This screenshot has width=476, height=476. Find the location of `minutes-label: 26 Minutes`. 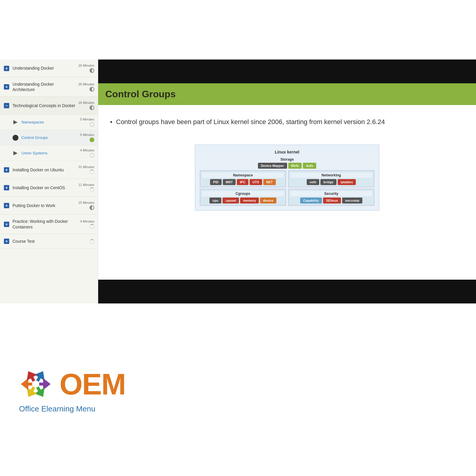

minutes-label: 26 Minutes is located at coordinates (86, 84).